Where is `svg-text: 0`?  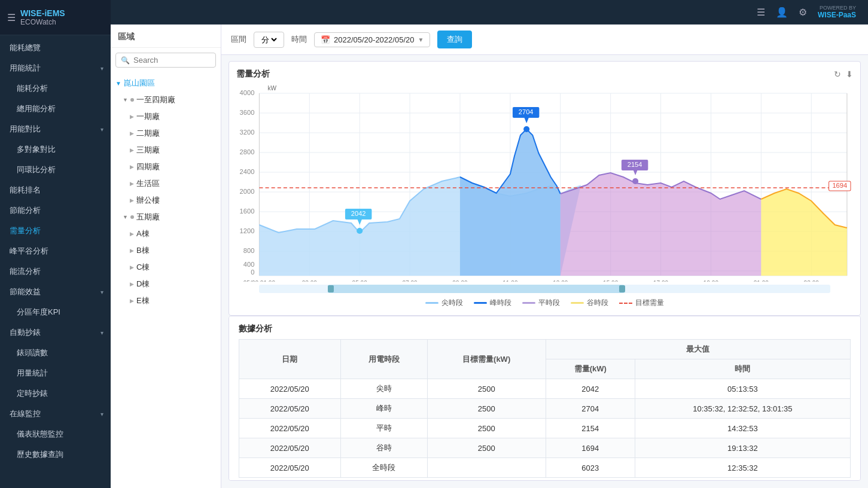
svg-text: 0 is located at coordinates (252, 272).